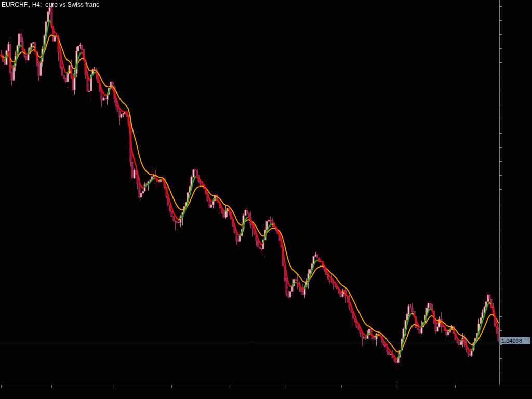  I want to click on current-price-tag: 1.04098, so click(515, 341).